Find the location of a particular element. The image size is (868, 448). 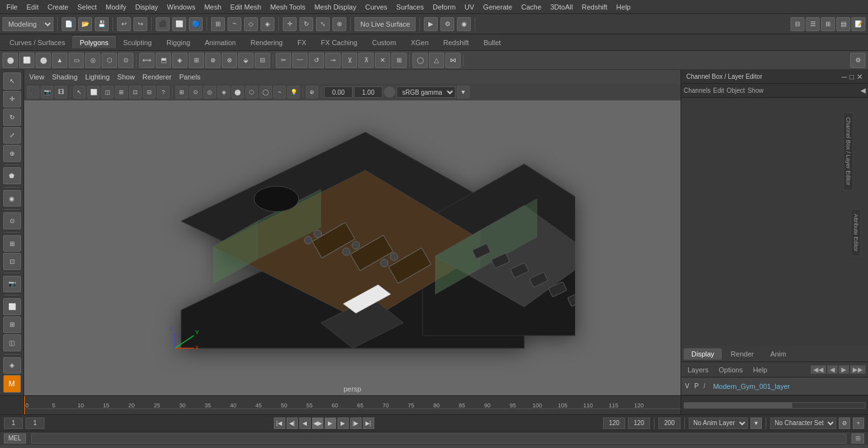

shelf-collapse: ⊻ is located at coordinates (349, 60).